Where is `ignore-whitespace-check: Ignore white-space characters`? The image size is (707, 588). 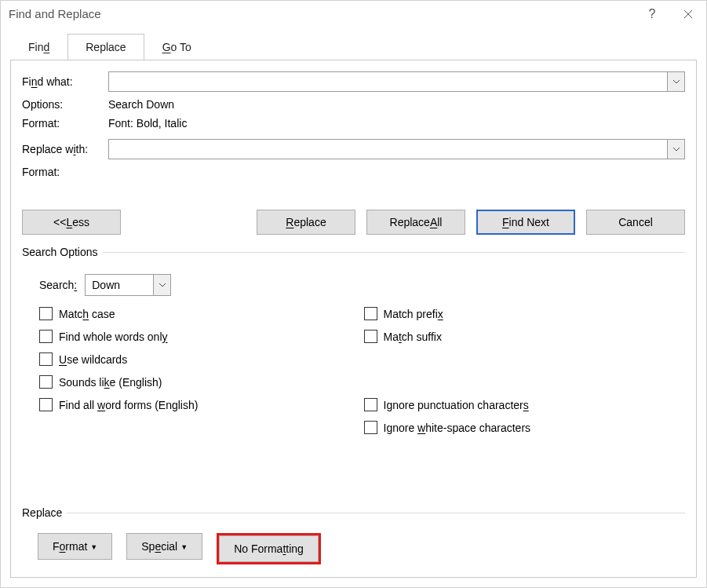
ignore-whitespace-check: Ignore white-space characters is located at coordinates (525, 427).